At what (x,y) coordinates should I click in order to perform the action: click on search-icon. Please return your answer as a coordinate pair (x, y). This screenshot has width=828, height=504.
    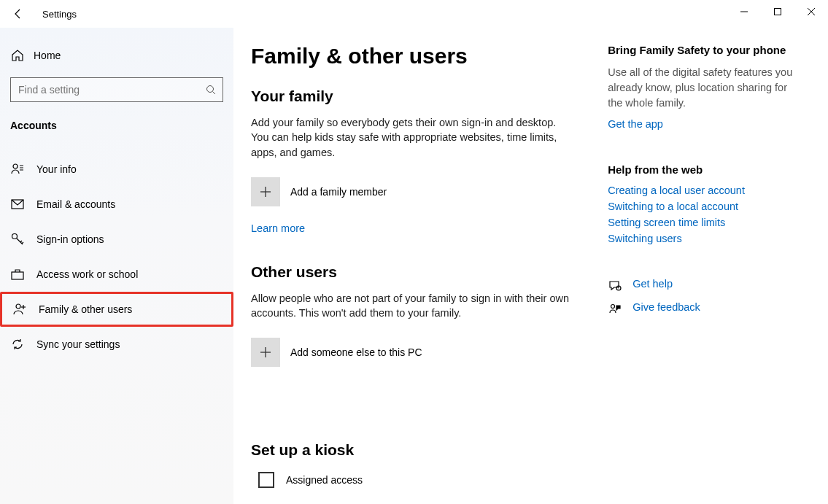
    Looking at the image, I should click on (211, 90).